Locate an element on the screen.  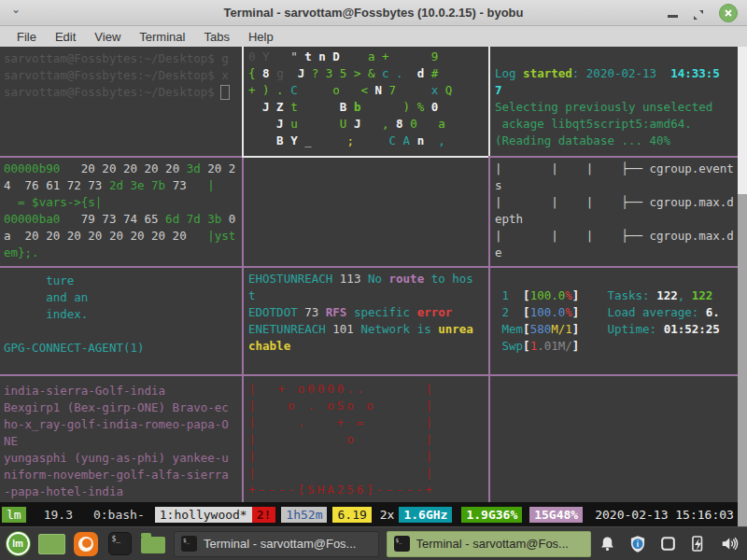
terminal-text-segment: 2 is located at coordinates (509, 312).